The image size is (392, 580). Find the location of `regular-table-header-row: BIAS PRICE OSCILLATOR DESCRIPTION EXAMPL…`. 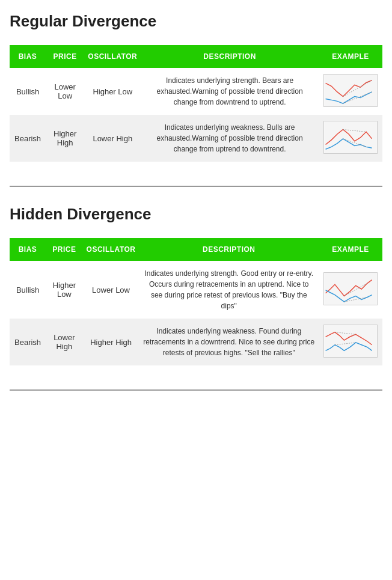

regular-table-header-row: BIAS PRICE OSCILLATOR DESCRIPTION EXAMPL… is located at coordinates (196, 56).